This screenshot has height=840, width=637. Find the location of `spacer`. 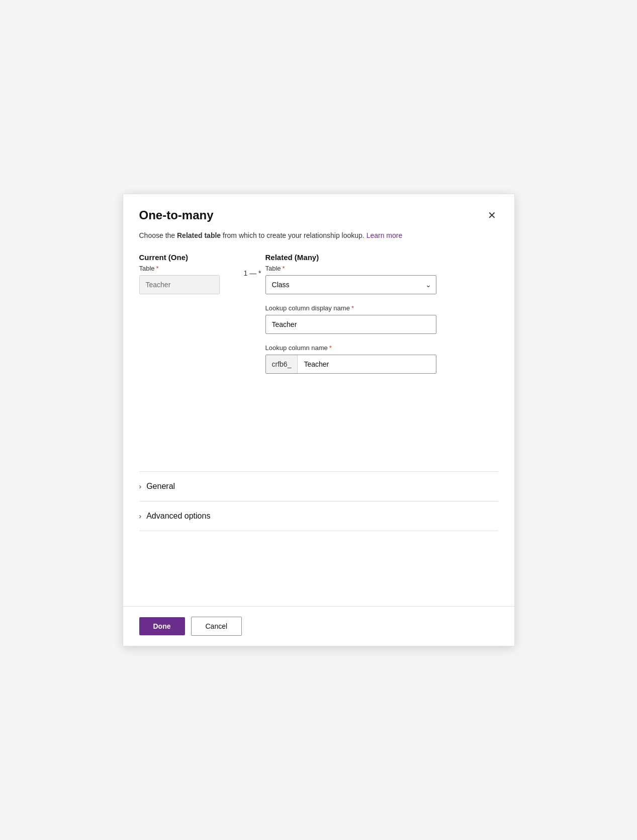

spacer is located at coordinates (319, 569).